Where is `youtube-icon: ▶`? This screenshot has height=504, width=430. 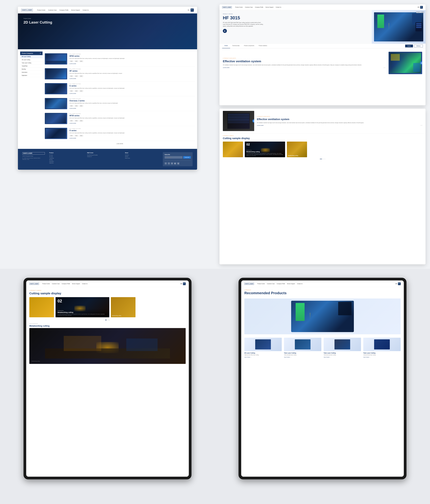 youtube-icon: ▶ is located at coordinates (175, 163).